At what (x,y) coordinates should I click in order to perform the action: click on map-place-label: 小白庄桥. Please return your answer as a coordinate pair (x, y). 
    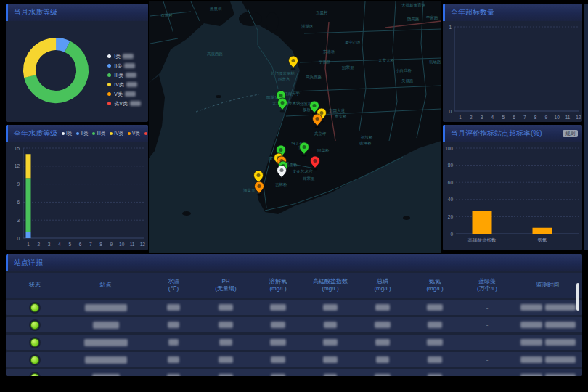
    Looking at the image, I should click on (404, 71).